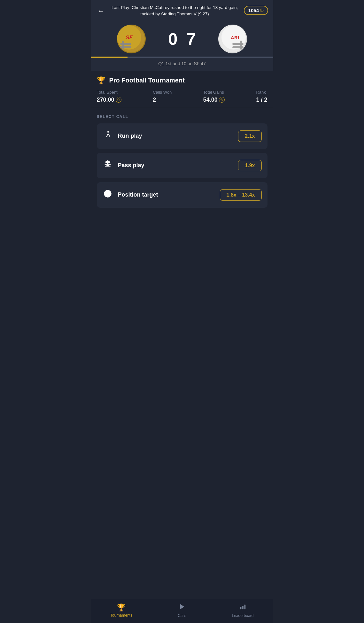 The image size is (364, 623). What do you see at coordinates (235, 38) in the screenshot?
I see `svg-text: ARI` at bounding box center [235, 38].